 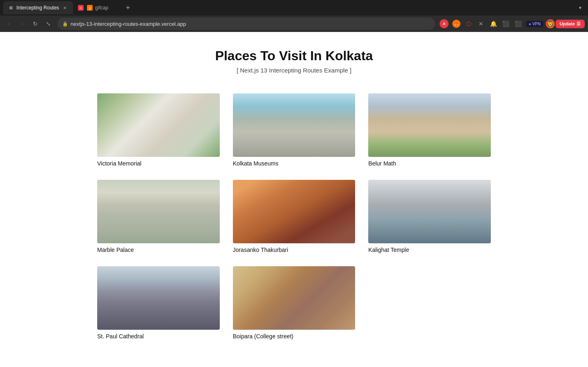 What do you see at coordinates (430, 250) in the screenshot?
I see `place-name-kalighat-temple: Kalighat Temple` at bounding box center [430, 250].